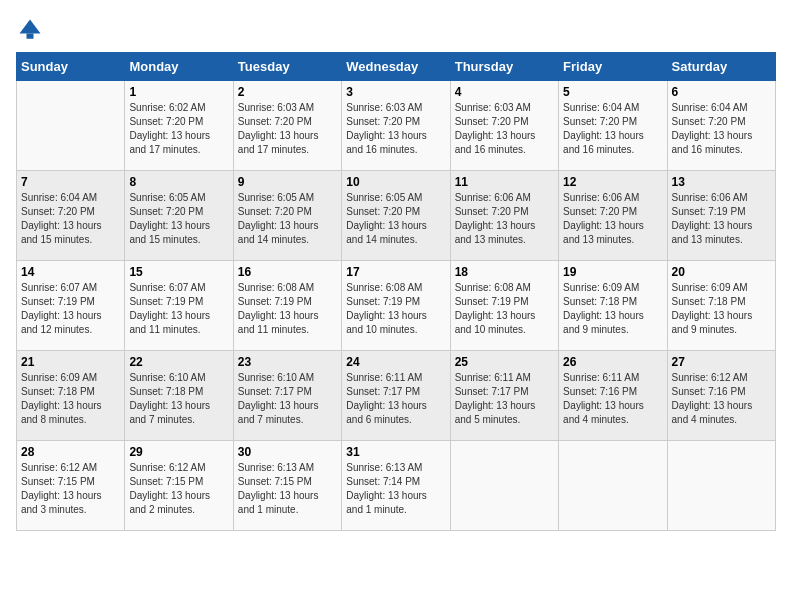 This screenshot has height=612, width=792. I want to click on header, so click(396, 30).